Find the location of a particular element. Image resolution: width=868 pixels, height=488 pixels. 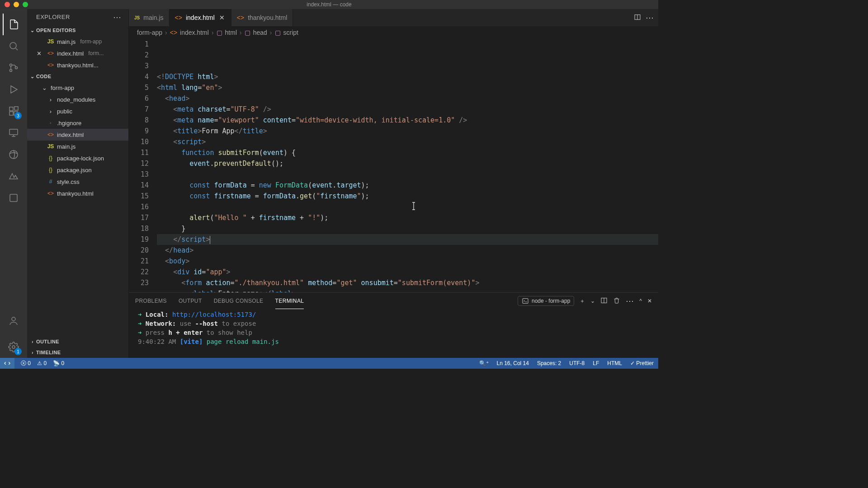

activity-bar: 3 1 is located at coordinates (14, 183).